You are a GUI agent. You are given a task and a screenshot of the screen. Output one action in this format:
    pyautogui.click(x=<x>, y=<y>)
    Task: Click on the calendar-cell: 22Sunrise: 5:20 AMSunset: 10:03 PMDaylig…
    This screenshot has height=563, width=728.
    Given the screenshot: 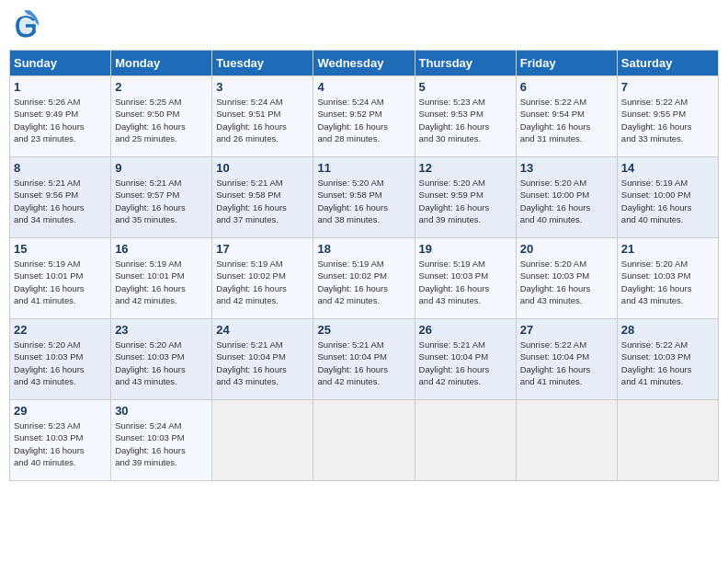 What is the action you would take?
    pyautogui.click(x=61, y=360)
    